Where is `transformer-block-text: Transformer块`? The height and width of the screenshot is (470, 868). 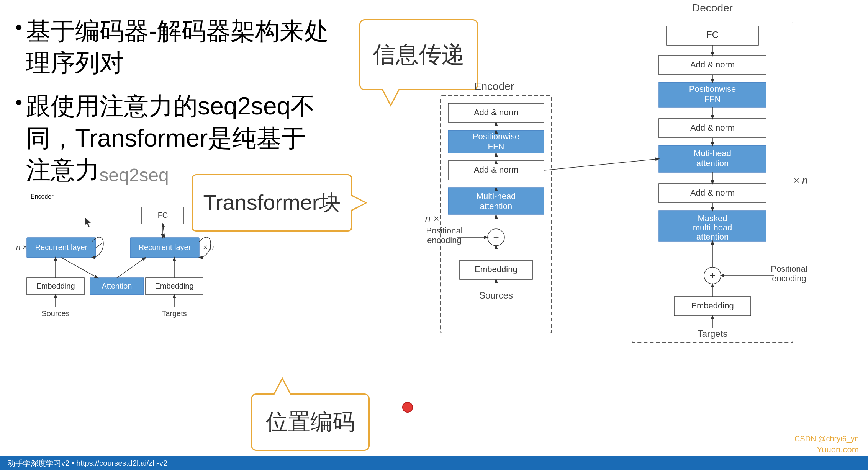
transformer-block-text: Transformer块 is located at coordinates (272, 203).